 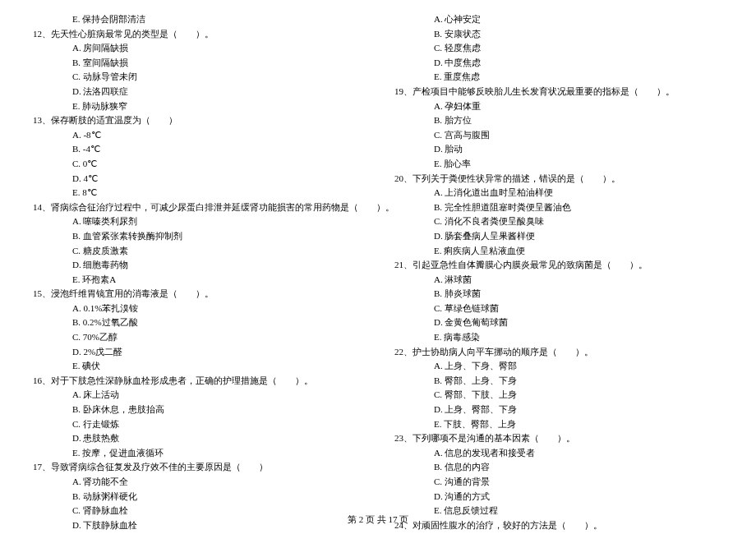 What do you see at coordinates (559, 352) in the screenshot?
I see `question-stem: 22、护士协助病人向平车挪动的顺序是（ ）。` at bounding box center [559, 352].